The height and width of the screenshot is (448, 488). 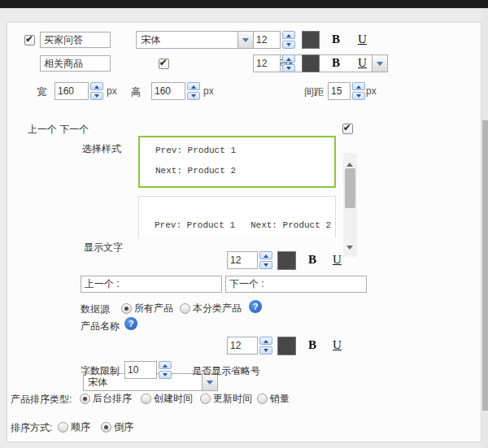 I want to click on height-stepper, so click(x=176, y=91).